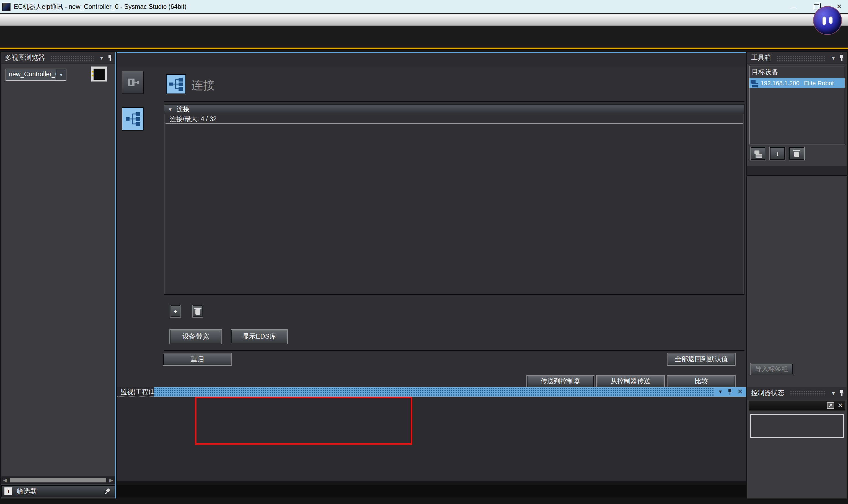  I want to click on variable-table-header, so click(797, 171).